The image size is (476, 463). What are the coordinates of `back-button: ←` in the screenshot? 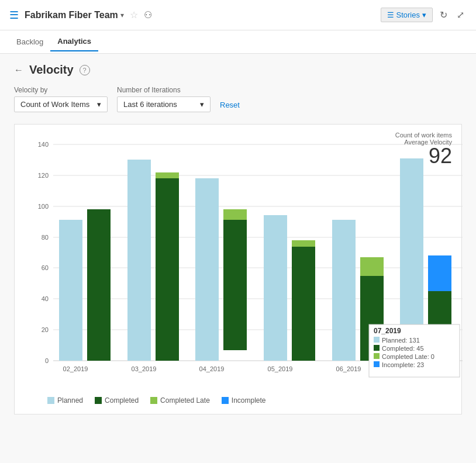 It's located at (19, 70).